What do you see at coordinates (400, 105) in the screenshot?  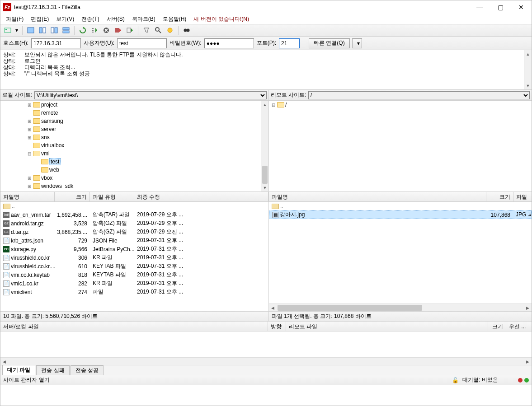 I see `tree-item: ⊟/` at bounding box center [400, 105].